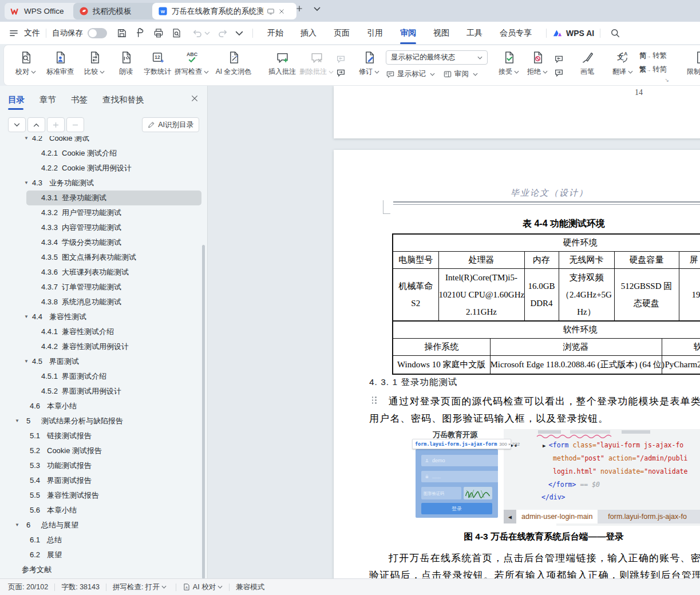 The height and width of the screenshot is (595, 700). Describe the element at coordinates (224, 11) in the screenshot. I see `tab-document-active: W 万岳在线教育系统的系统测试` at that location.